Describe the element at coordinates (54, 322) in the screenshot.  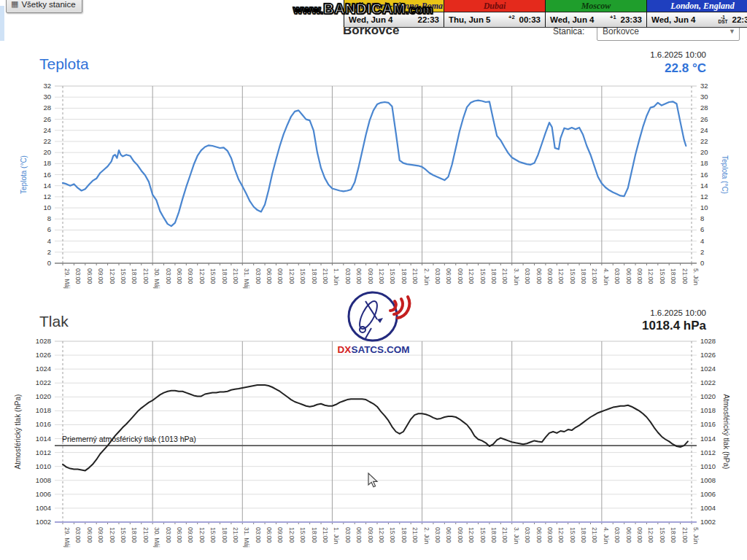
I see `pressure-title: Tlak` at that location.